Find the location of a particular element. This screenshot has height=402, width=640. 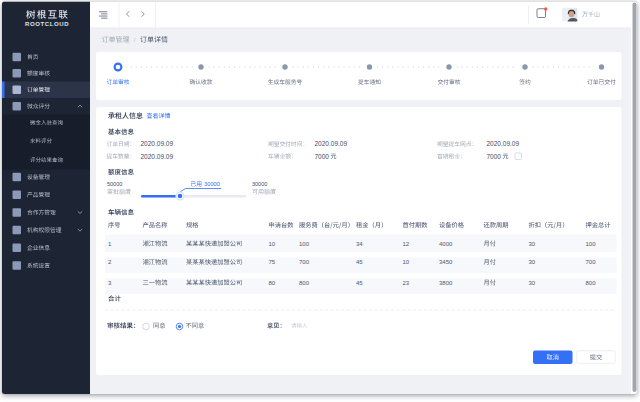

svg-text: 2 is located at coordinates (110, 262).